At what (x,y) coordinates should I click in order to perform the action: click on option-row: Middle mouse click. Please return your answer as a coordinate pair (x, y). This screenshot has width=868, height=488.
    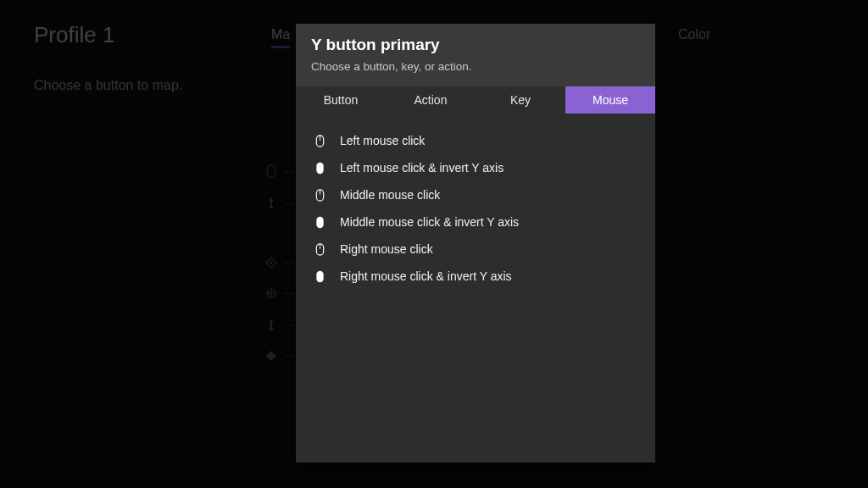
    Looking at the image, I should click on (476, 195).